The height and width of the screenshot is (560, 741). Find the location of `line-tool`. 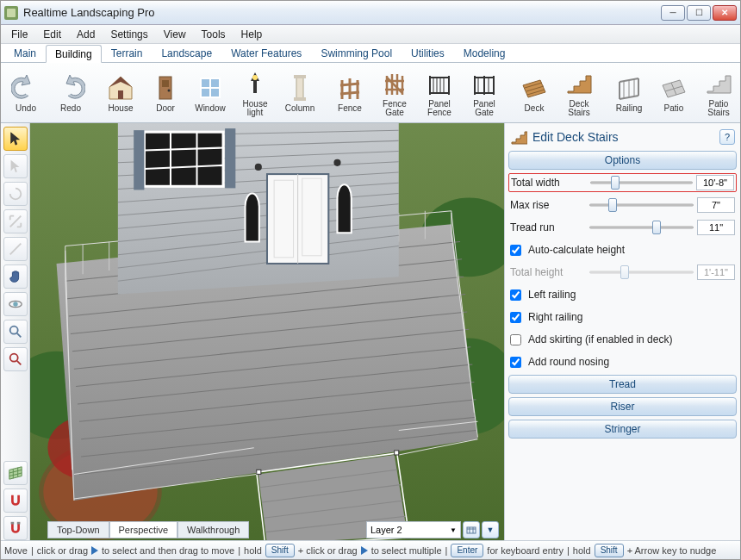

line-tool is located at coordinates (16, 249).